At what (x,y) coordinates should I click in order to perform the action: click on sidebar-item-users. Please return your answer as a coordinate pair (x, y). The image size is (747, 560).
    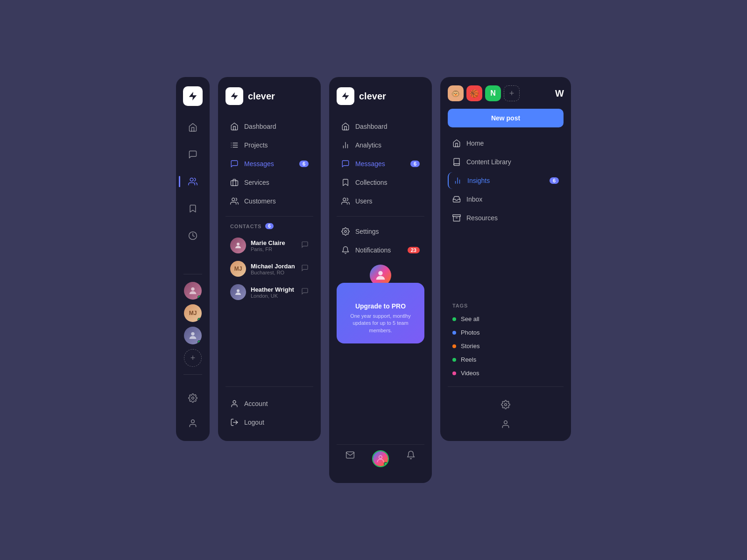
    Looking at the image, I should click on (193, 182).